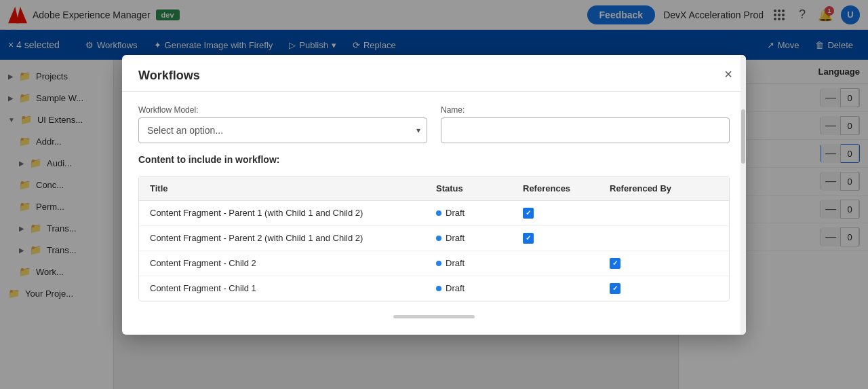 Image resolution: width=868 pixels, height=389 pixels. What do you see at coordinates (290, 238) in the screenshot?
I see `row2-title: Content Fragment - Parent 2 (with Child …` at bounding box center [290, 238].